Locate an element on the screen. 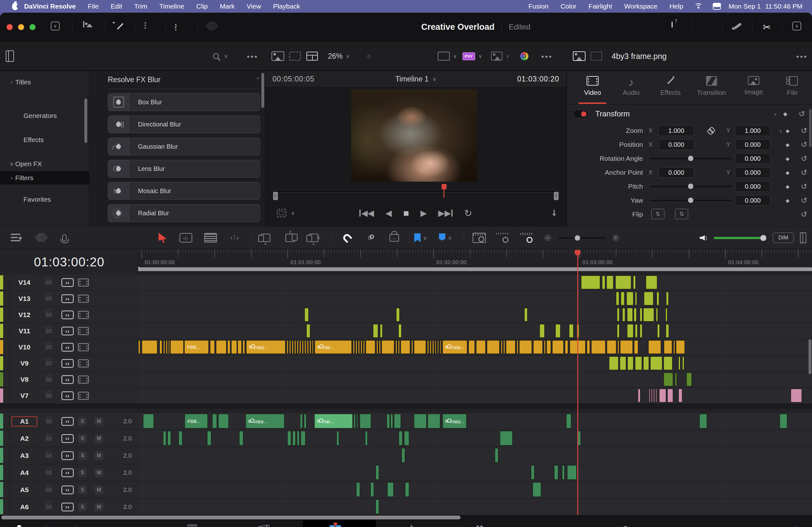 The width and height of the screenshot is (812, 527). page-button-cut is located at coordinates (264, 524).